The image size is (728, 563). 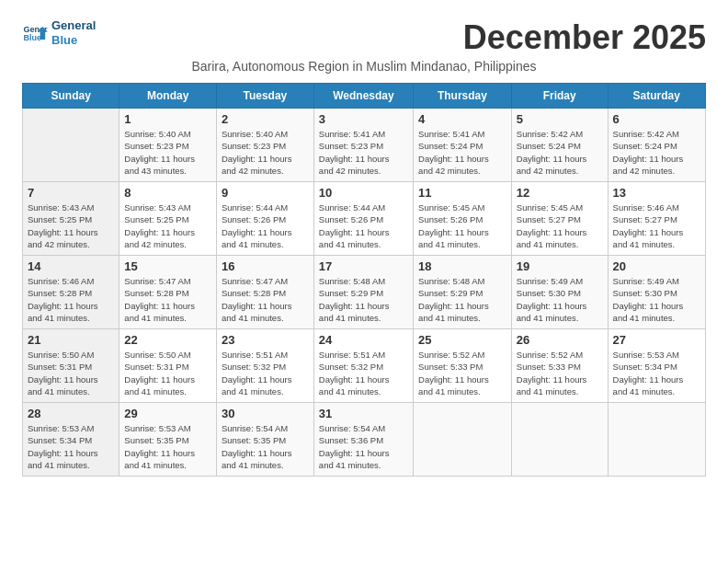 What do you see at coordinates (265, 293) in the screenshot?
I see `calendar-cell: 16Sunrise: 5:47 AM Sunset: 5:28 PM Dayli…` at bounding box center [265, 293].